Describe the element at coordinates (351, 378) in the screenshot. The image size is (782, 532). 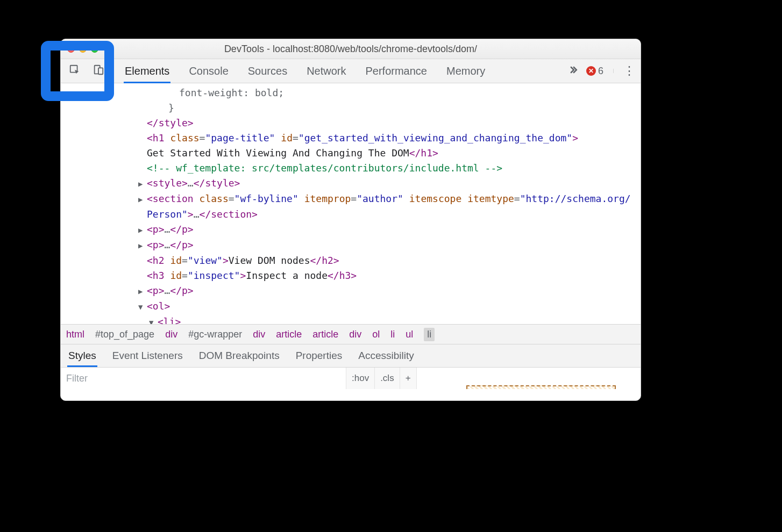
I see `styles-filter-row: :hov .cls +` at that location.